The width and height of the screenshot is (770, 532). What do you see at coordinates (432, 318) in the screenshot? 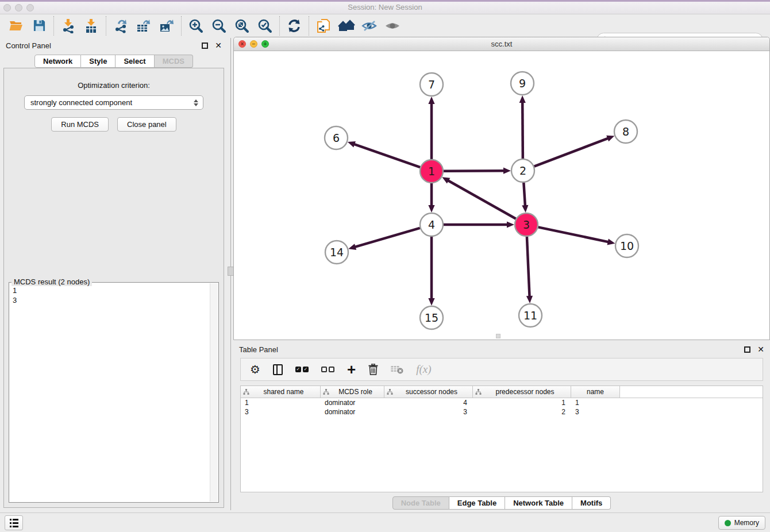
I see `graph-node-label: 15` at bounding box center [432, 318].